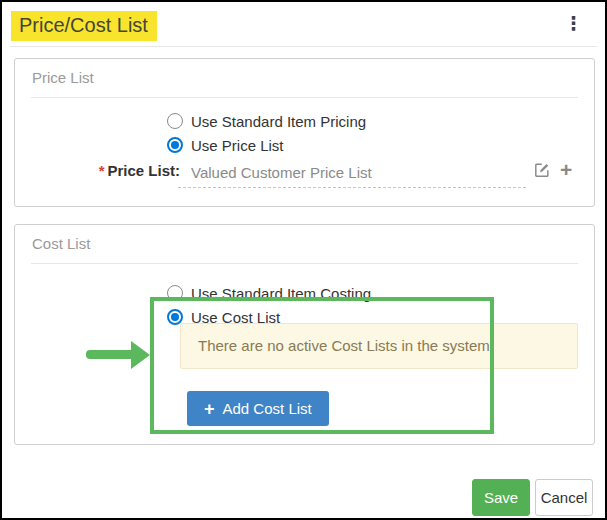  What do you see at coordinates (144, 170) in the screenshot?
I see `field-label-text: Price List:` at bounding box center [144, 170].